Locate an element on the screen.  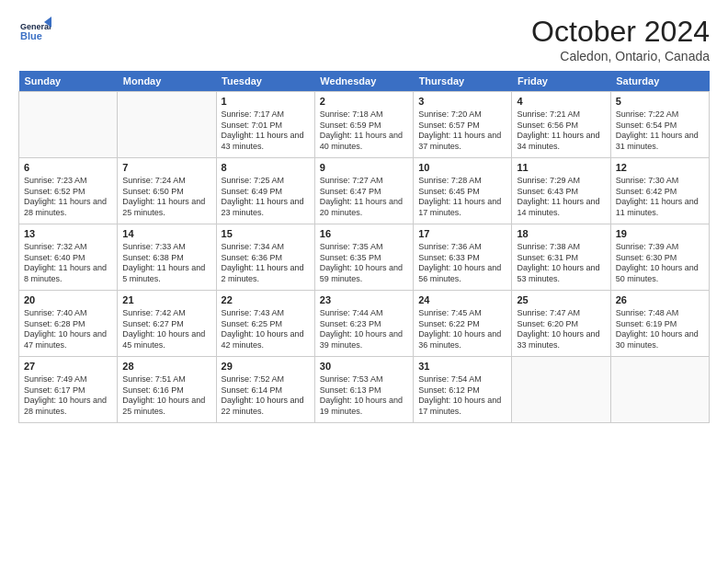
day-number: 8 is located at coordinates (266, 167).